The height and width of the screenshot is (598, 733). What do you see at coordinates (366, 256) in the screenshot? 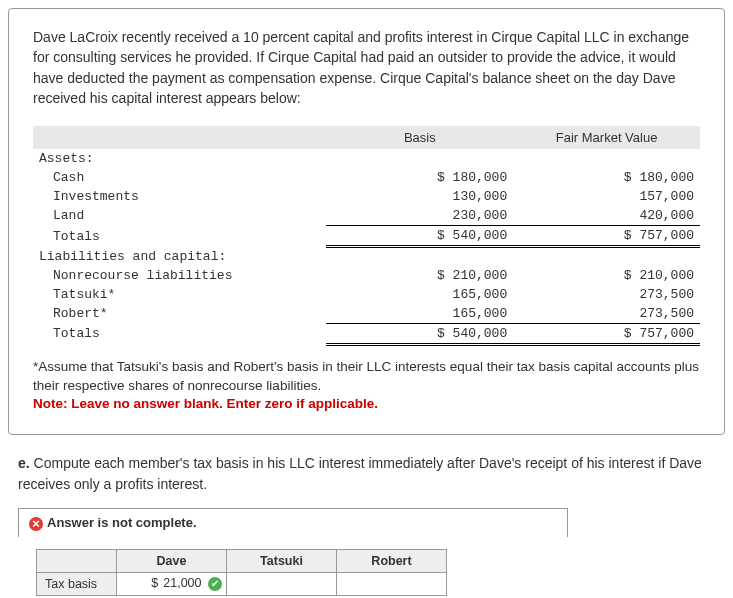
I see `bs-row: Liabilities and capital:` at bounding box center [366, 256].